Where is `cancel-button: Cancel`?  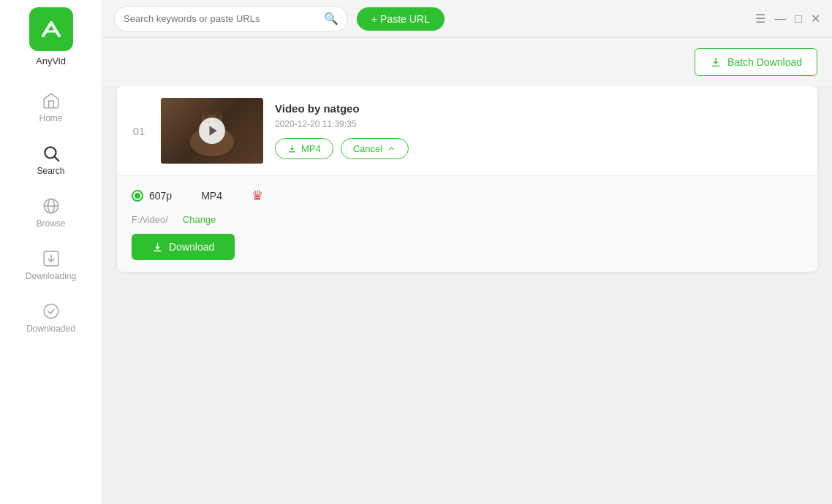 cancel-button: Cancel is located at coordinates (374, 149).